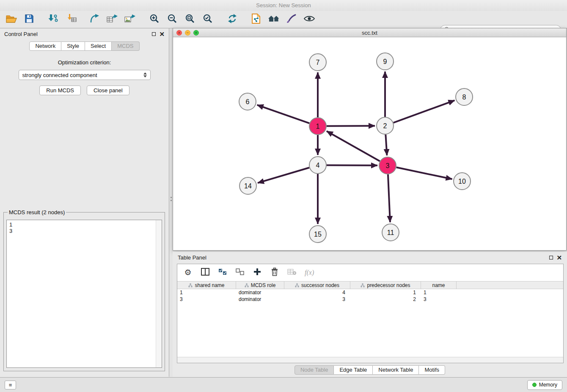 The image size is (567, 392). Describe the element at coordinates (370, 293) in the screenshot. I see `table-row: 1 dominator 4 1 1` at that location.